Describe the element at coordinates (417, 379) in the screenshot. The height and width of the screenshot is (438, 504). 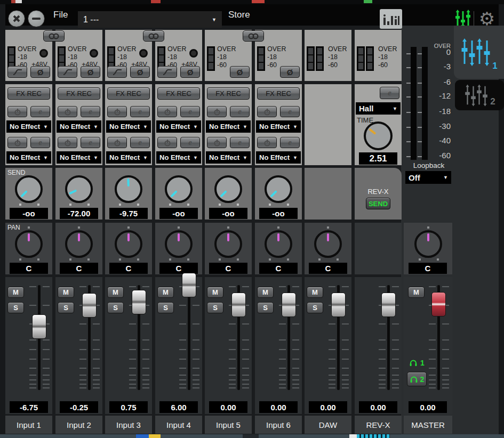
I see `phones2-button: 2` at that location.